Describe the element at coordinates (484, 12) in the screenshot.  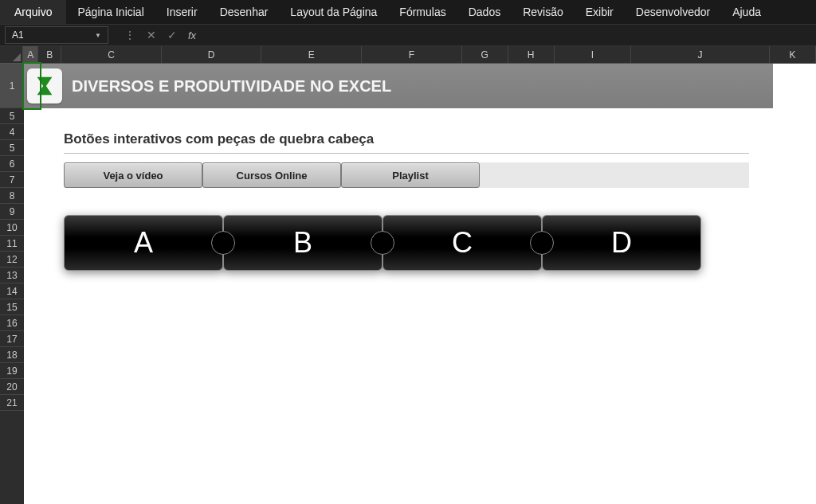
I see `ribbon-tab-data: Dados` at that location.